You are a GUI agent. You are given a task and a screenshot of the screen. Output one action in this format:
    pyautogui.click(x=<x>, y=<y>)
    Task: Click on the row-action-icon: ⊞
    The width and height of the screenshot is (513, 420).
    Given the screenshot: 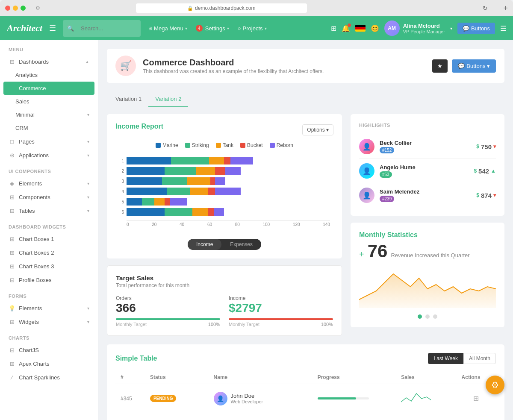 What is the action you would take?
    pyautogui.click(x=476, y=398)
    